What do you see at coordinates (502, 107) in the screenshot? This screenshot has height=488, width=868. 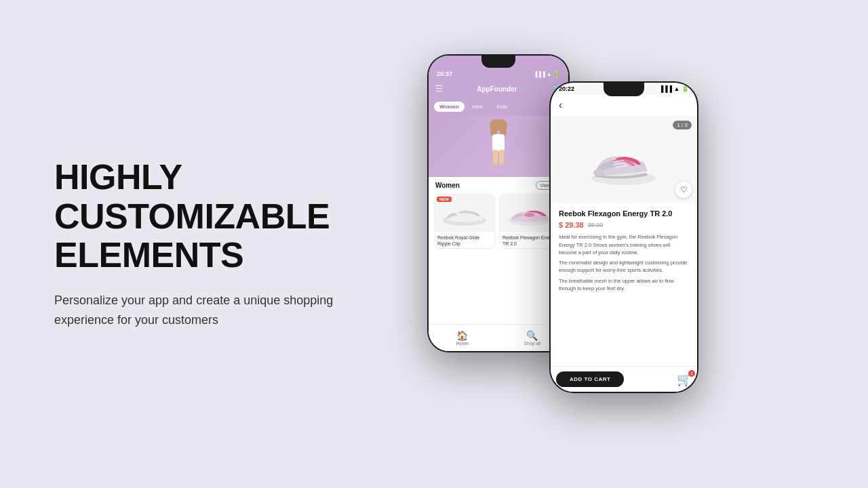 I see `tab-kids: Kids` at bounding box center [502, 107].